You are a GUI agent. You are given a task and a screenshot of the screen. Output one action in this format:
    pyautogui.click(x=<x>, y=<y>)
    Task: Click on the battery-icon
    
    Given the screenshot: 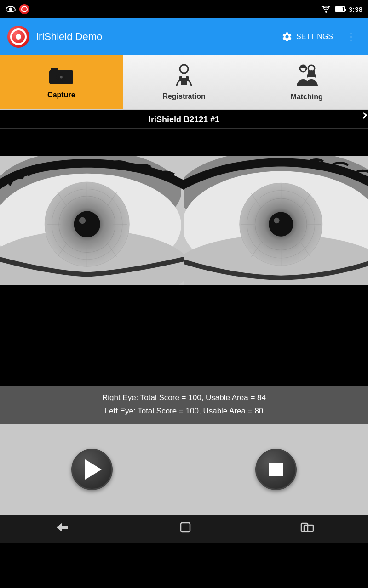 What is the action you would take?
    pyautogui.click(x=340, y=9)
    